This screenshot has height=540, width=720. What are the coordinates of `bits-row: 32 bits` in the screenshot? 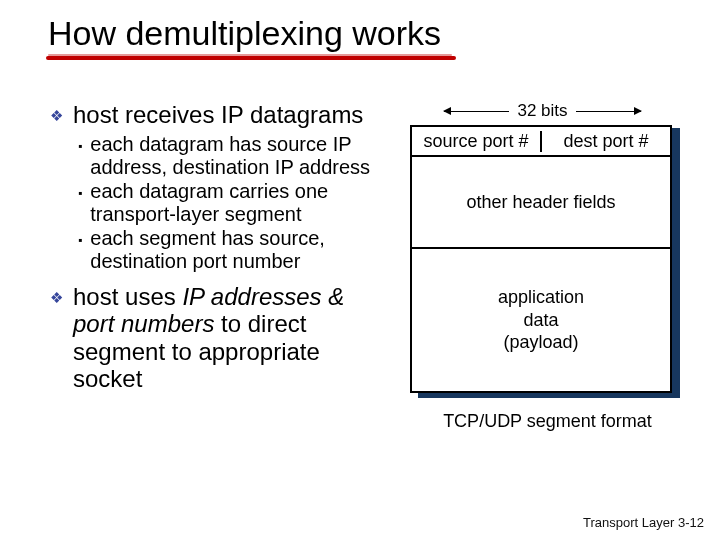 It's located at (542, 111).